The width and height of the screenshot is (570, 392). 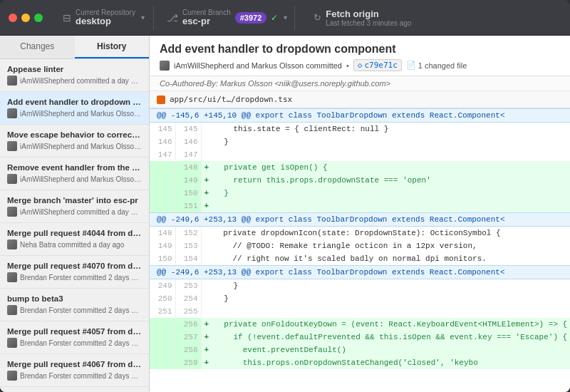 I want to click on chevron-down-icon: ▾, so click(x=142, y=17).